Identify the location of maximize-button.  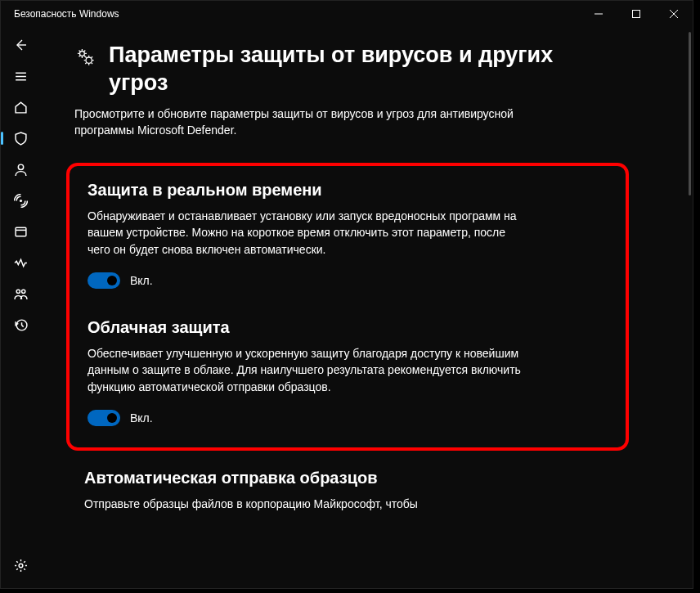
(636, 14).